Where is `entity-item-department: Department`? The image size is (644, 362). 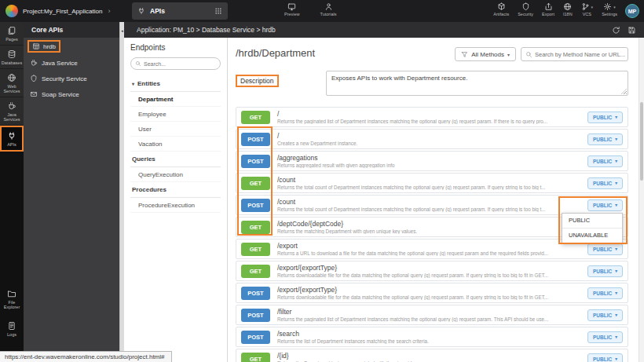 entity-item-department: Department is located at coordinates (176, 99).